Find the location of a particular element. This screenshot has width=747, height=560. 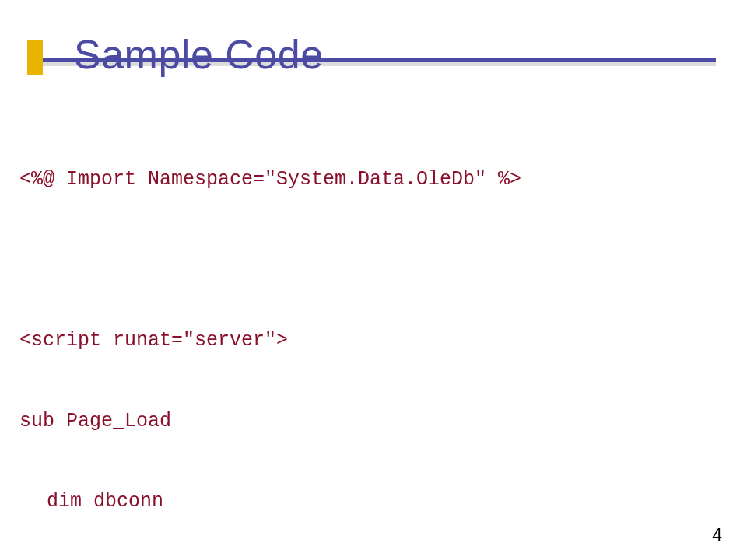

code-line: sub Page_Load is located at coordinates (374, 422).